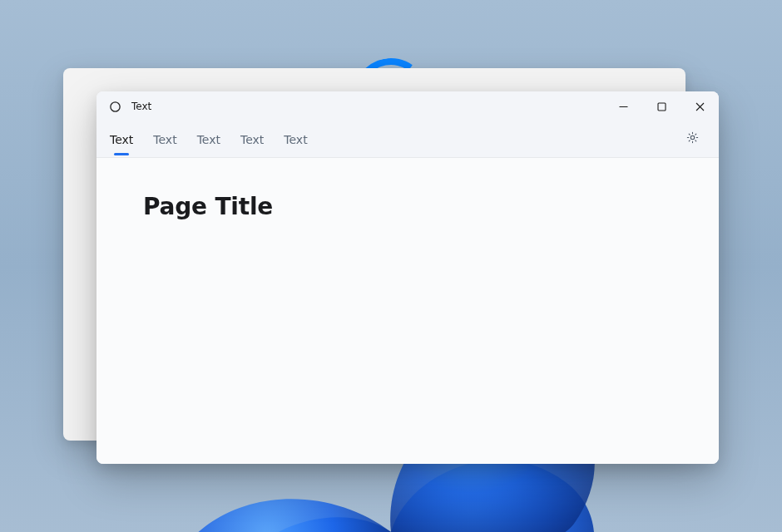  What do you see at coordinates (115, 106) in the screenshot?
I see `app-icon` at bounding box center [115, 106].